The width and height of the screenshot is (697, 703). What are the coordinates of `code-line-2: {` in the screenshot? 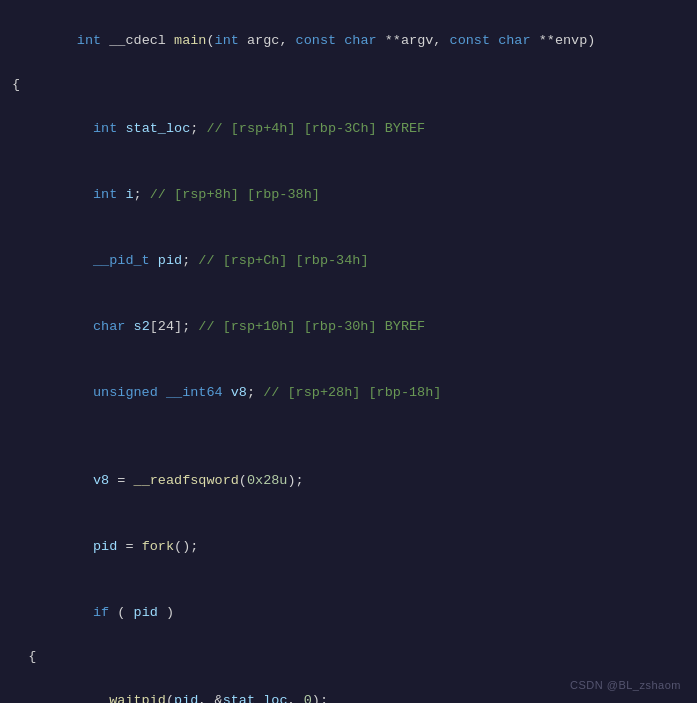 It's located at (354, 85).